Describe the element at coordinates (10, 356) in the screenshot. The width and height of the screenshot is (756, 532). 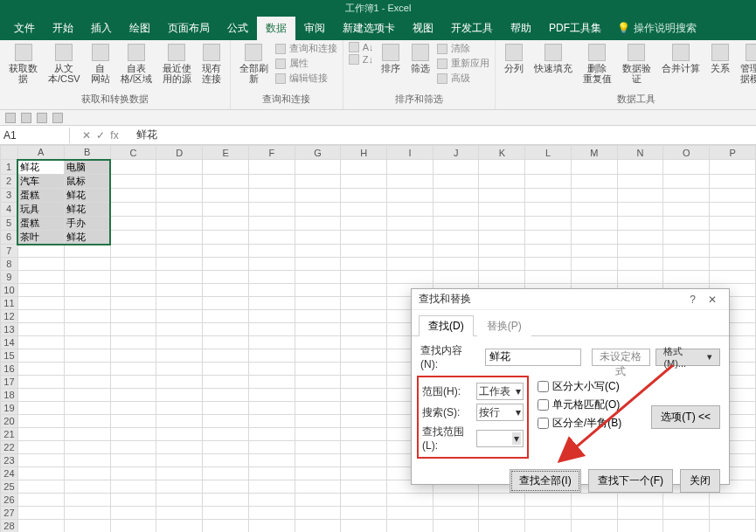
I see `row-header: 15` at that location.